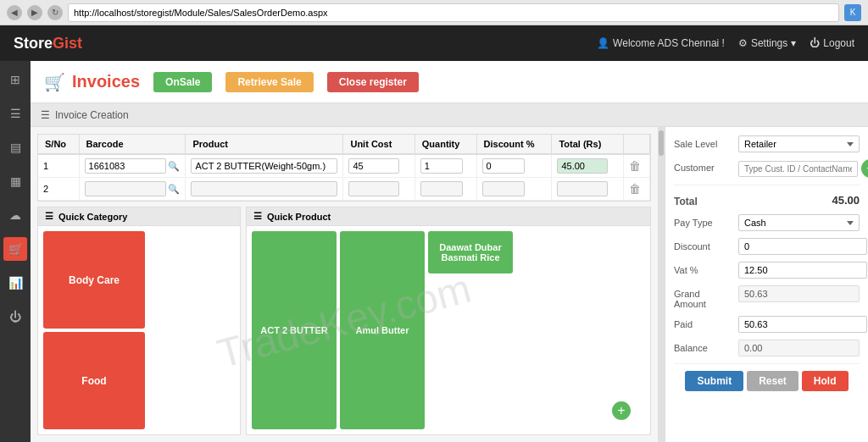 The height and width of the screenshot is (442, 868). What do you see at coordinates (125, 166) in the screenshot?
I see `barcode-input` at bounding box center [125, 166].